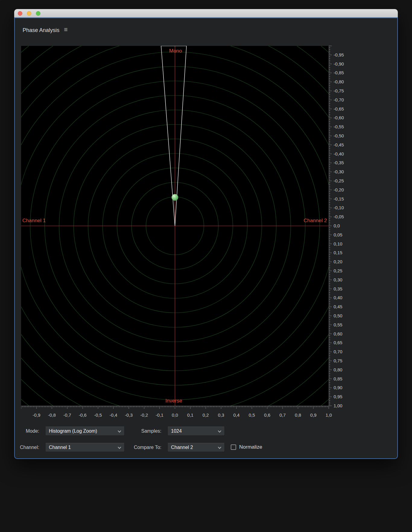 This screenshot has height=532, width=412. What do you see at coordinates (145, 447) in the screenshot?
I see `compare-to-label: Compare To:` at bounding box center [145, 447].